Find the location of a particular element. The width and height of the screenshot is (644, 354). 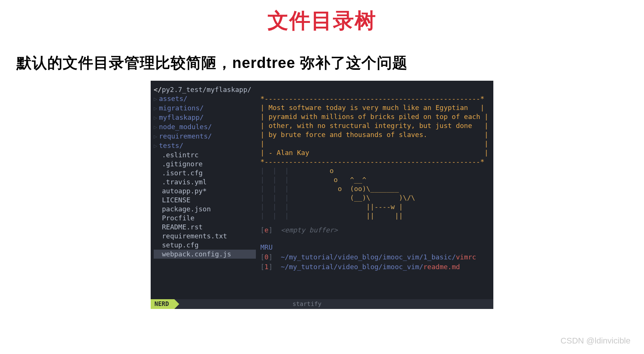

dir-name: node_modules/ is located at coordinates (186, 127).